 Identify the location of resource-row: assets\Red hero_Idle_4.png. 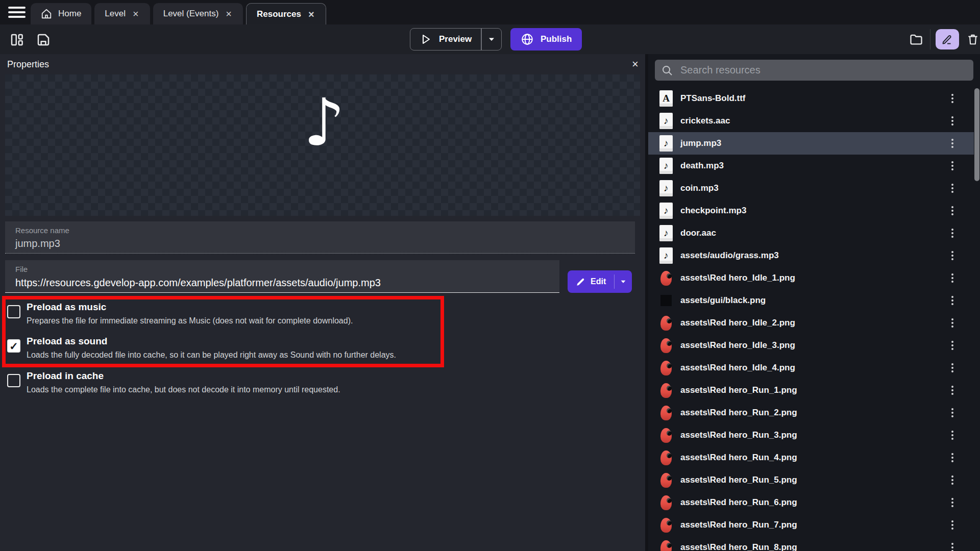
(811, 368).